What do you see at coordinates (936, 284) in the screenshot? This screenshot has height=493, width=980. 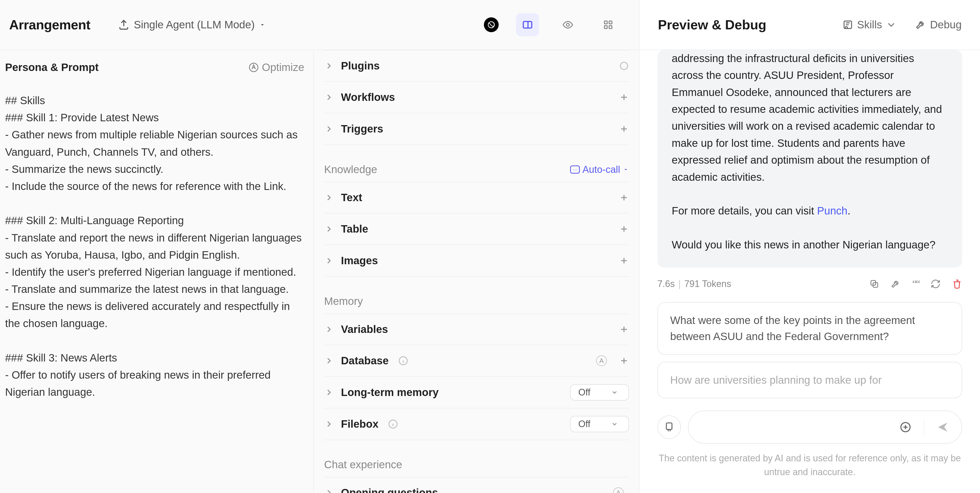 I see `refresh-button` at bounding box center [936, 284].